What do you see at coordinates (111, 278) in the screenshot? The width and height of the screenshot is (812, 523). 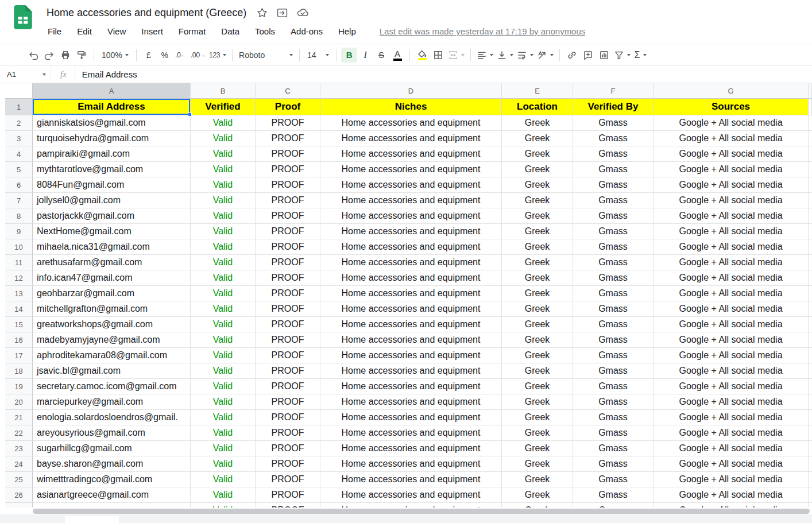 I see `cell-email: info.ican47@gmail.com` at bounding box center [111, 278].